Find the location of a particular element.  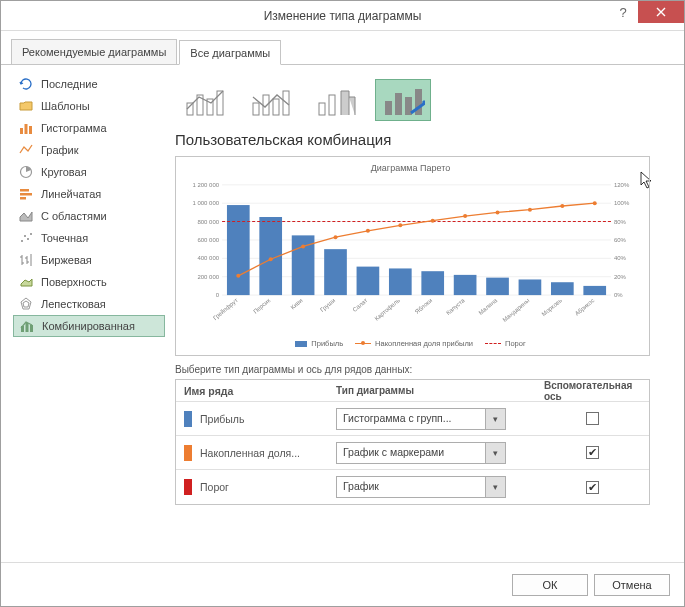

sidebar-item-recent: Последние is located at coordinates (89, 84).